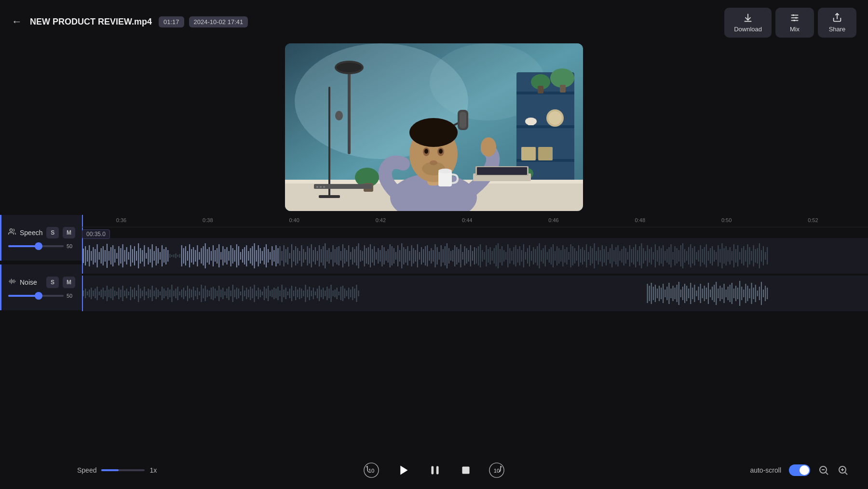 This screenshot has width=868, height=489. What do you see at coordinates (41, 296) in the screenshot?
I see `noise-volume-row: 50` at bounding box center [41, 296].